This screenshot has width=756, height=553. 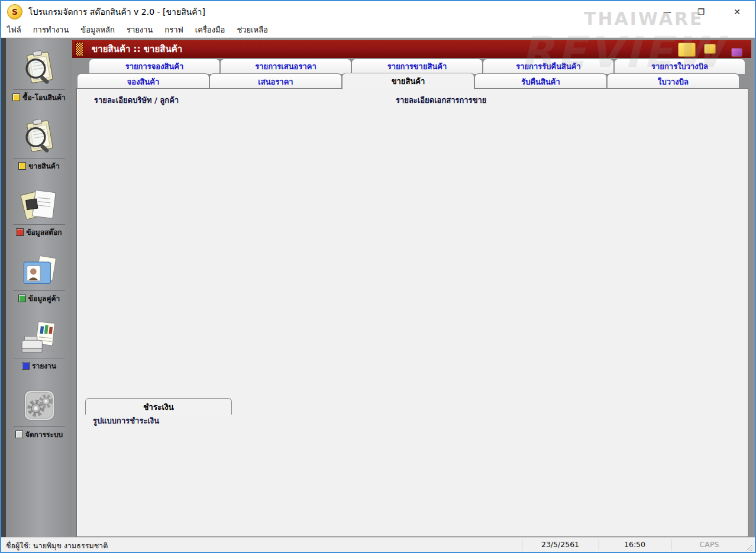 I want to click on menu-operations: การทำงาน, so click(x=51, y=30).